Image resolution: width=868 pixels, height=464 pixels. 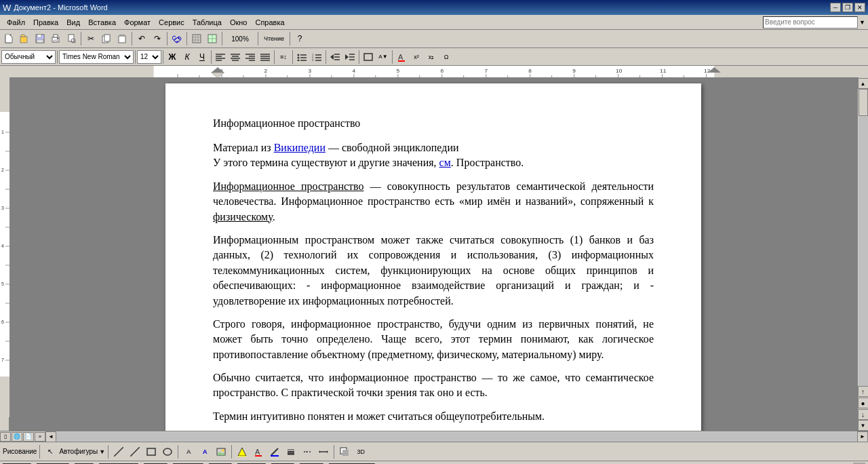 I want to click on open-button, so click(x=24, y=39).